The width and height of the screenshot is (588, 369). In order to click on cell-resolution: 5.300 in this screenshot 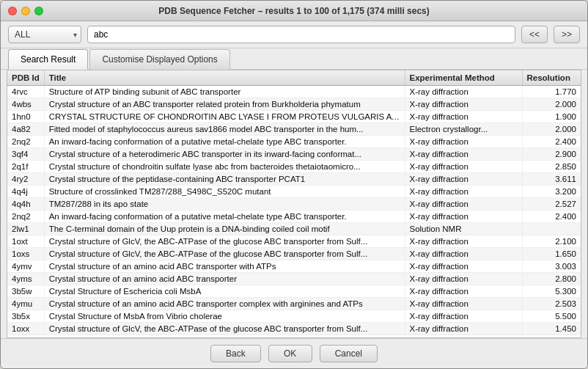, I will do `click(551, 292)`.